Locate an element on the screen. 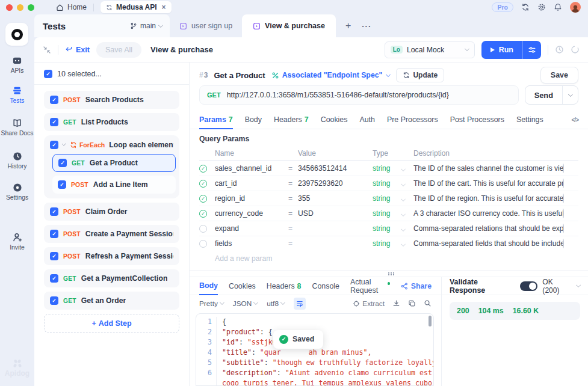  param-description: The ID of the sales channel the customer… is located at coordinates (488, 168).